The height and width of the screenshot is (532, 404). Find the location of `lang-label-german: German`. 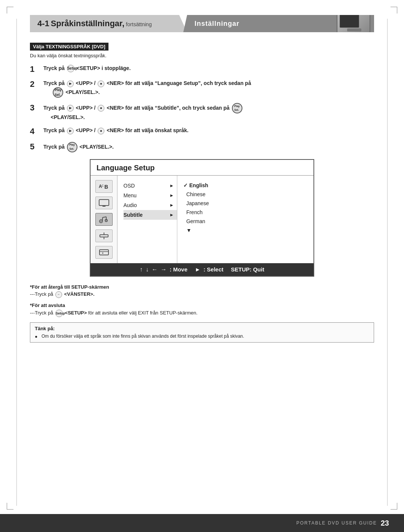

lang-label-german: German is located at coordinates (196, 221).